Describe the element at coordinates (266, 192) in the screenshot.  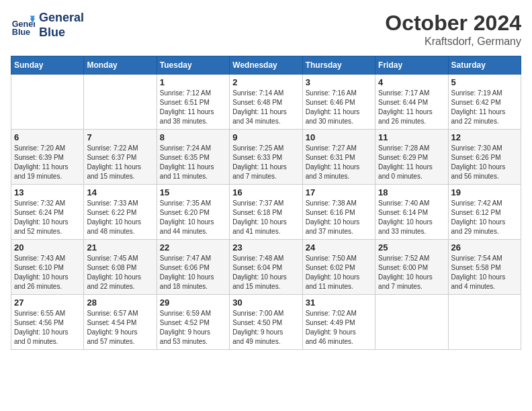
I see `day-number: 16` at that location.